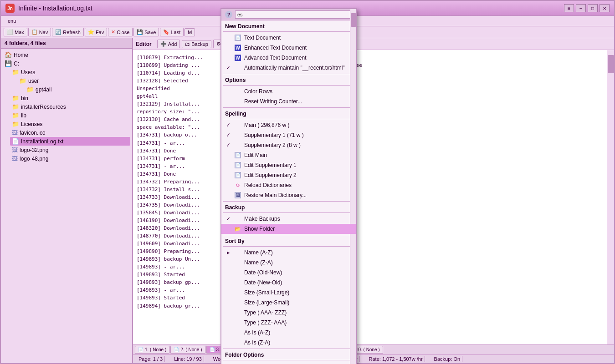 The height and width of the screenshot is (364, 615). I want to click on toolbar-last: 🔖 Last, so click(172, 32).